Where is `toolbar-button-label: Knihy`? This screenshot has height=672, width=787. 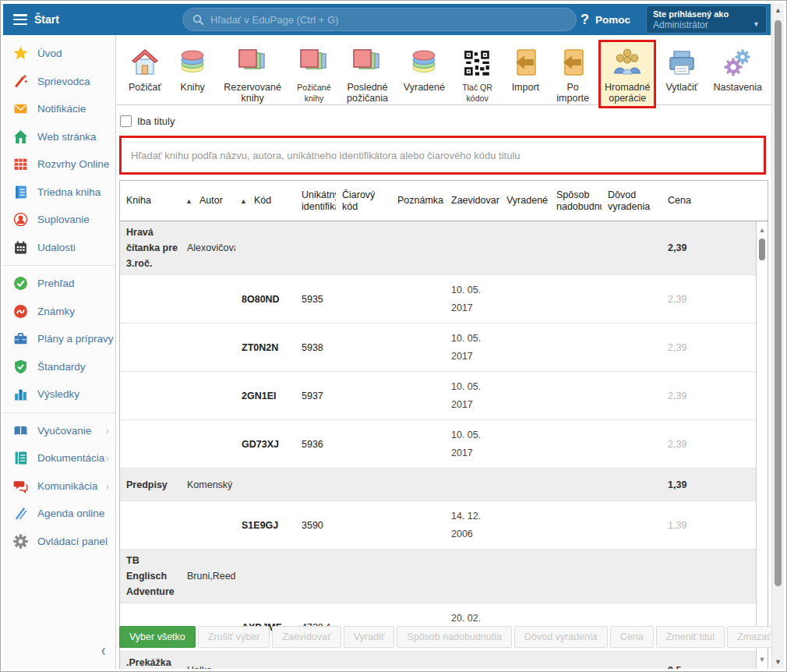 toolbar-button-label: Knihy is located at coordinates (193, 87).